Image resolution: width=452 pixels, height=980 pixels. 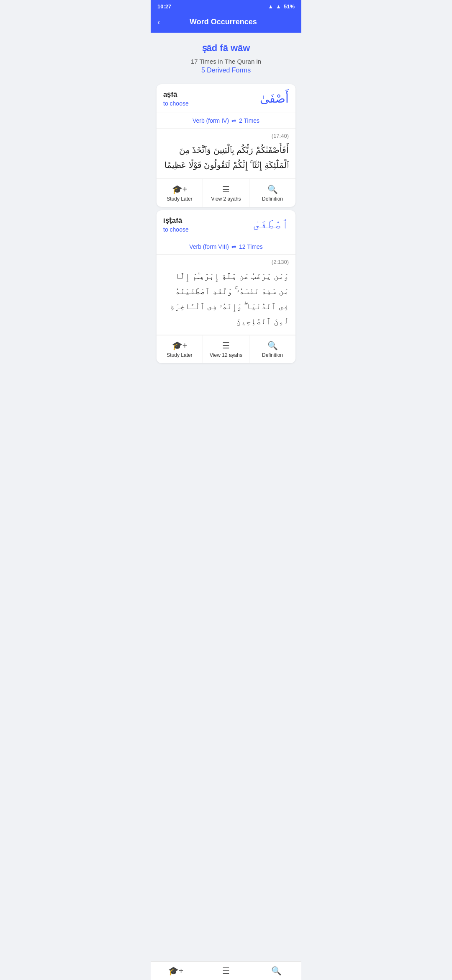 What do you see at coordinates (226, 247) in the screenshot?
I see `verb-info-2: Verb (form VIII) ⇌ 12 Times` at bounding box center [226, 247].